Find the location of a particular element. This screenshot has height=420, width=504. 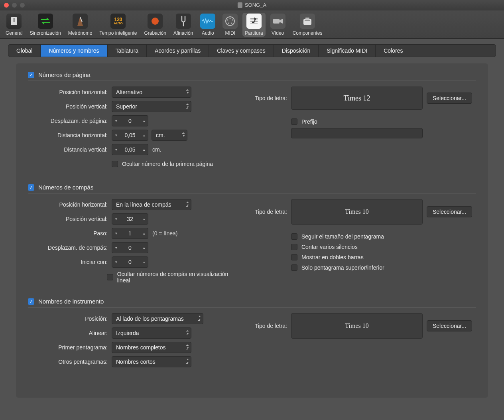

other-staff-label: Otros pentagramas: is located at coordinates (70, 362).